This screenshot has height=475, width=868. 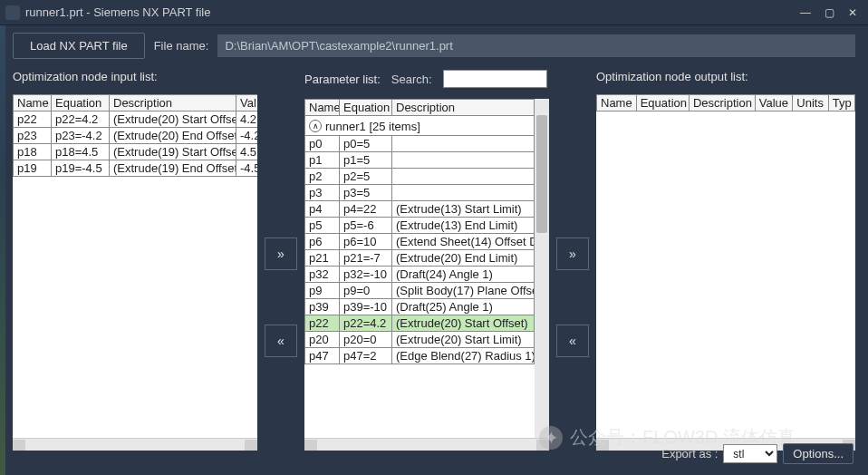 I want to click on output-list-title: Optimization node output list:, so click(x=726, y=76).